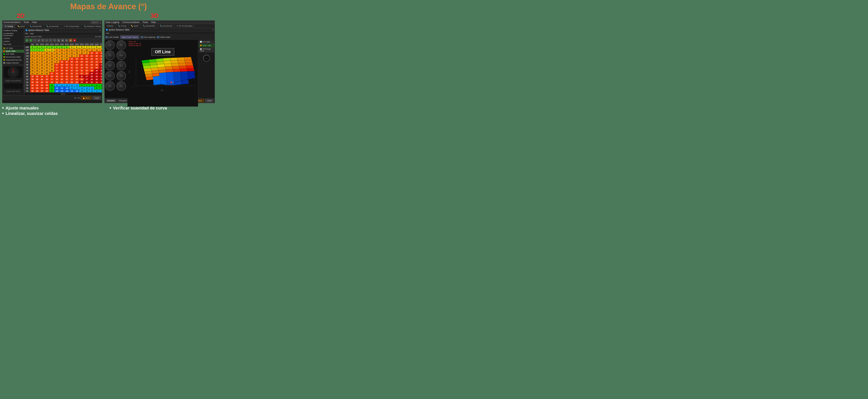 Image resolution: width=868 pixels, height=399 pixels. What do you see at coordinates (13, 60) in the screenshot?
I see `sidebar-item-seqtrim: Sequential fuel trim` at bounding box center [13, 60].